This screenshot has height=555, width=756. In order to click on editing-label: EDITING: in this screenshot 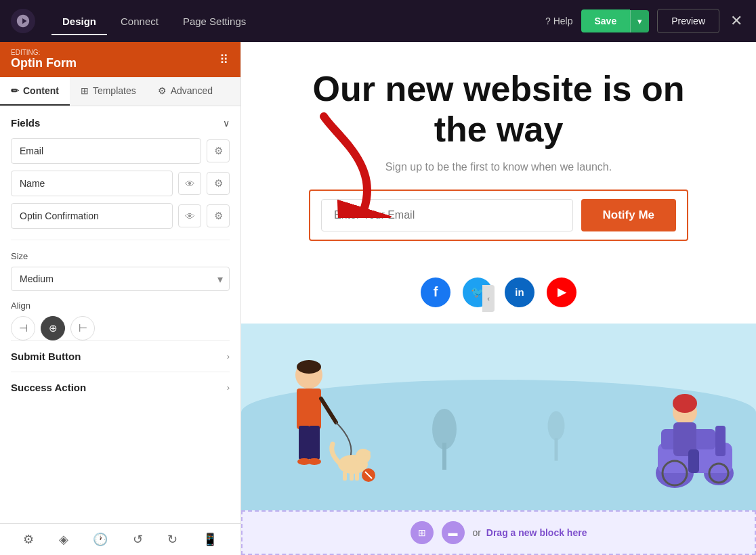, I will do `click(43, 53)`.